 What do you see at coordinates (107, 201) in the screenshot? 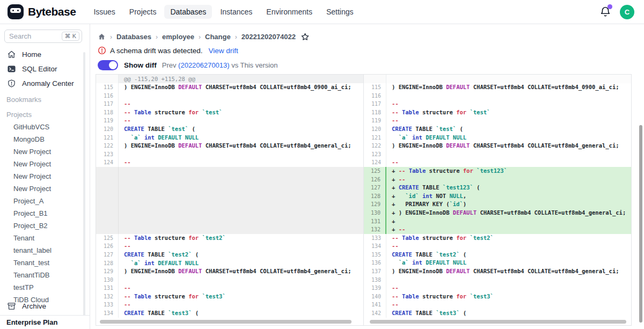
I see `diff-gutter` at bounding box center [107, 201].